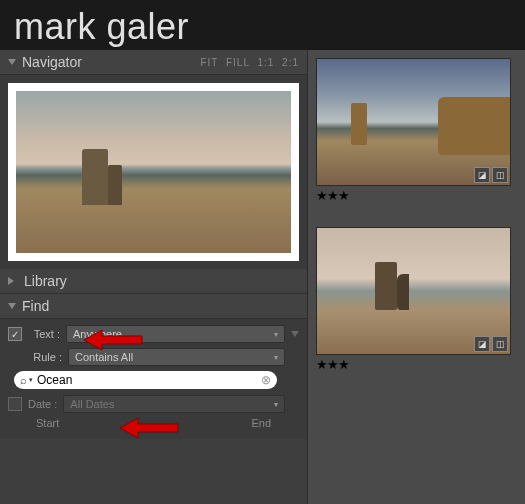 The width and height of the screenshot is (525, 504). I want to click on zoom-fill: FILL, so click(238, 62).